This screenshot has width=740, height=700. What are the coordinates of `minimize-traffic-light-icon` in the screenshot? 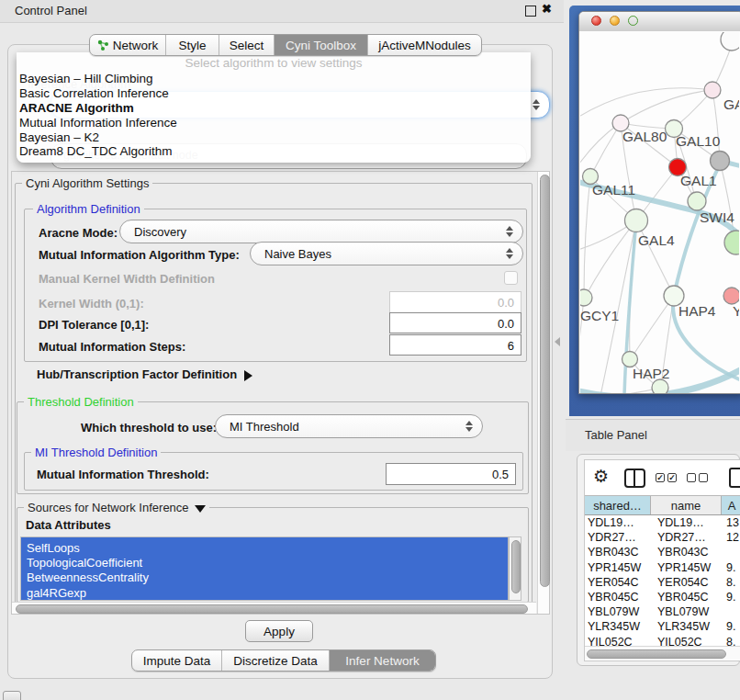 It's located at (615, 20).